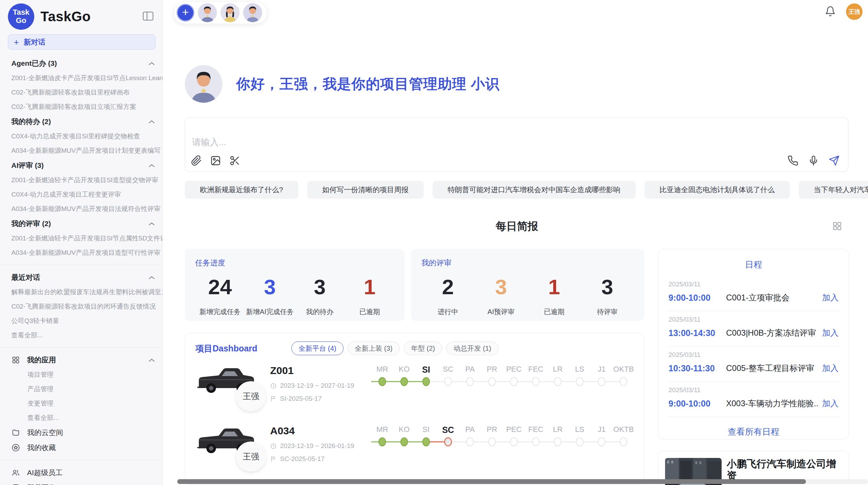 The width and height of the screenshot is (868, 485). What do you see at coordinates (81, 448) in the screenshot?
I see `sidebar-link-star: 我的收藏` at bounding box center [81, 448].